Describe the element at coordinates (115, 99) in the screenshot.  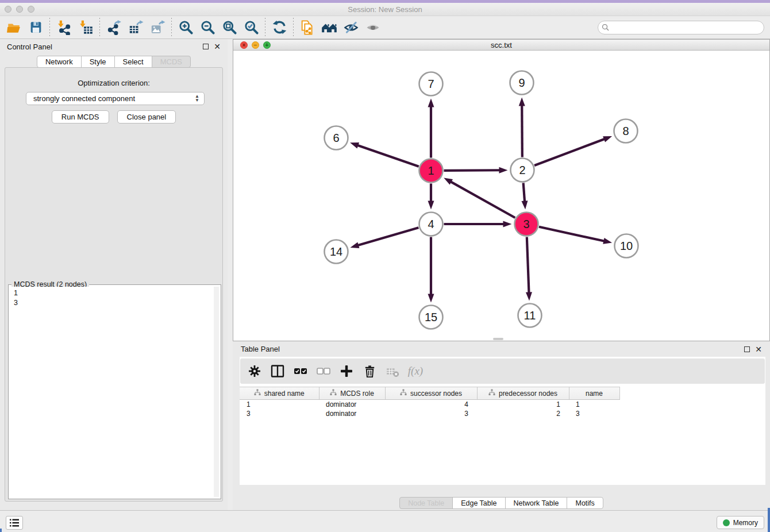
I see `optimization-criterion-select: strongly connected component ▲▼` at that location.